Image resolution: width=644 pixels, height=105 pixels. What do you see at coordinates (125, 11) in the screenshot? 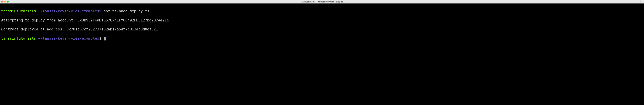
I see `command-text: npx ts-node deploy.ts` at bounding box center [125, 11].